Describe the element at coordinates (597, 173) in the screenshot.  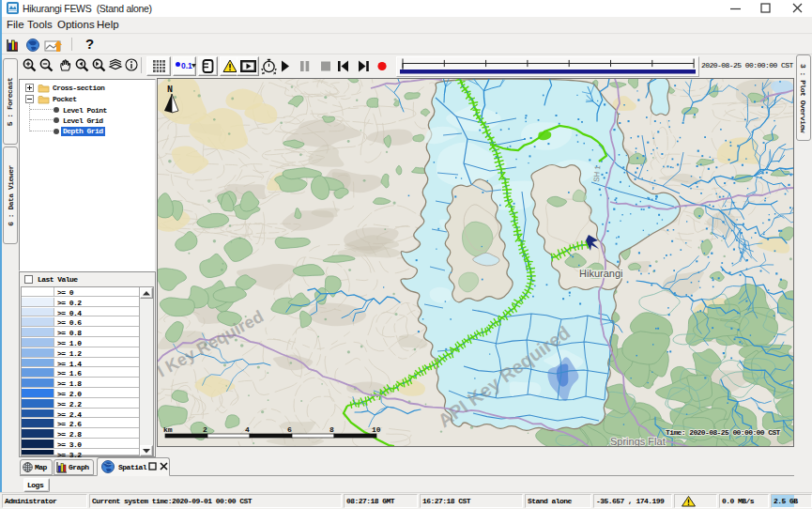
I see `svg-text: SH 1` at that location.